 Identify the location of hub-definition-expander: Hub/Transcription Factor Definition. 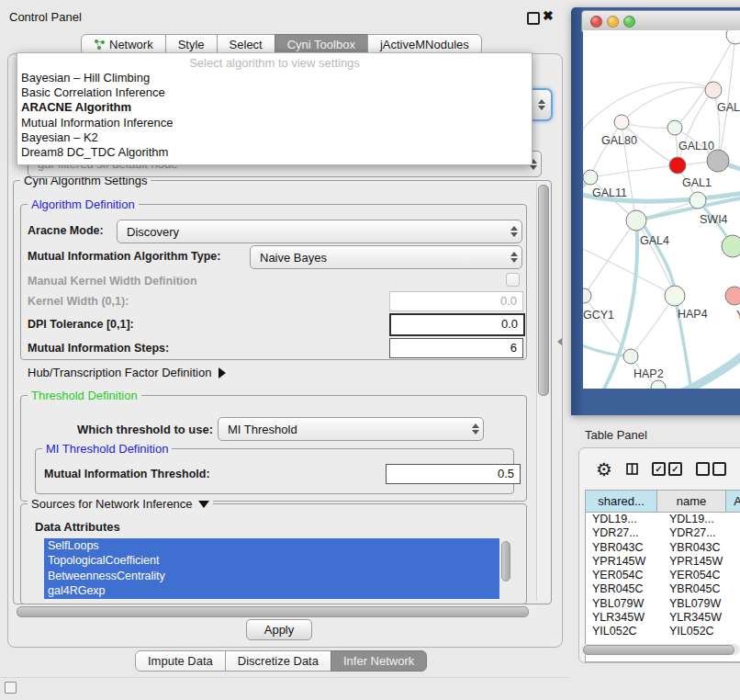
(127, 373).